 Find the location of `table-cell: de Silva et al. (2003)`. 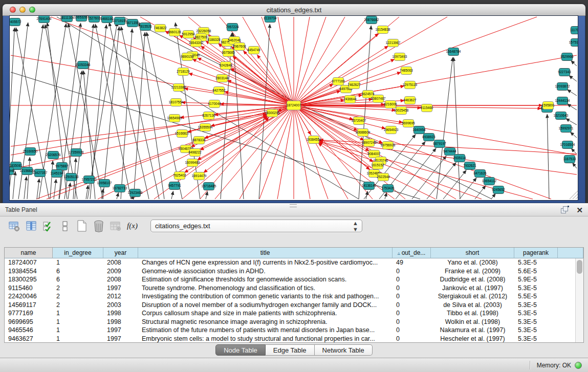

table-cell: de Silva et al. (2003) is located at coordinates (473, 305).